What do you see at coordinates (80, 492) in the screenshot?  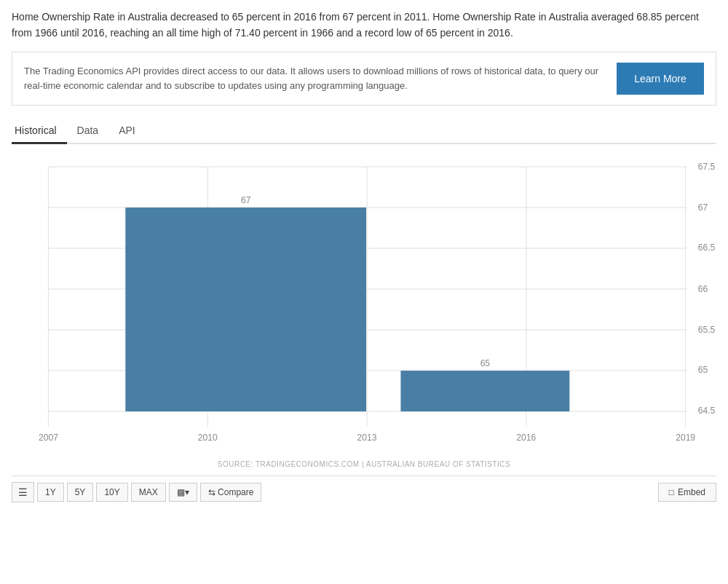 I see `5y-button: 5Y` at bounding box center [80, 492].